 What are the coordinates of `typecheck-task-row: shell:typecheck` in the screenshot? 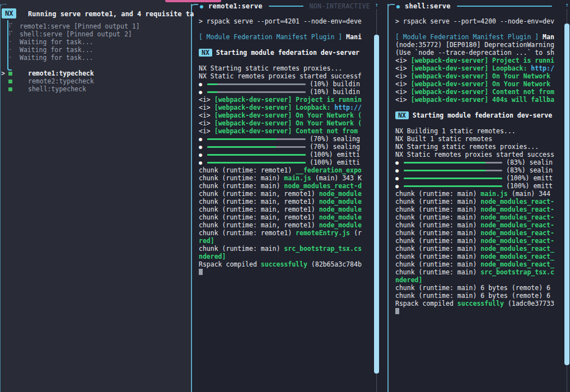 It's located at (95, 89).